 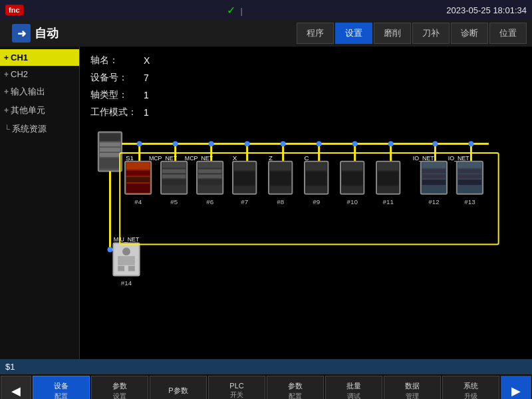 I want to click on expand-icon-io: +, so click(x=7, y=92).